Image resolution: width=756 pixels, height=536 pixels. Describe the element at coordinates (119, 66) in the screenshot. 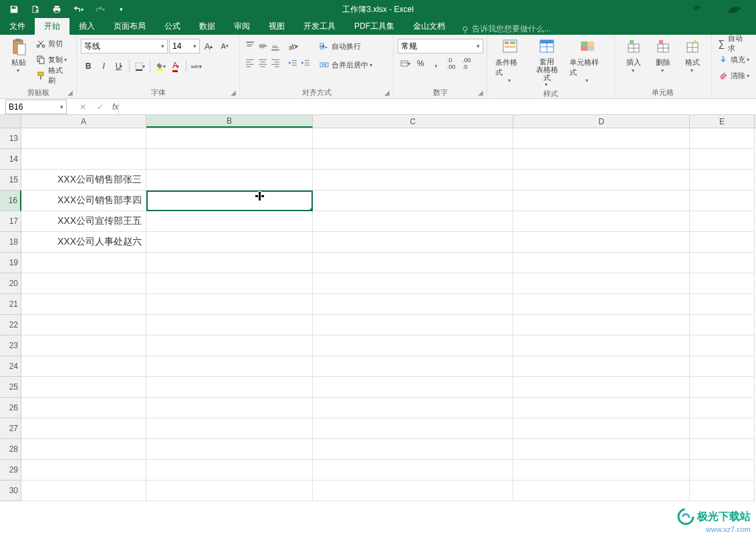

I see `underline-button: U▾` at that location.